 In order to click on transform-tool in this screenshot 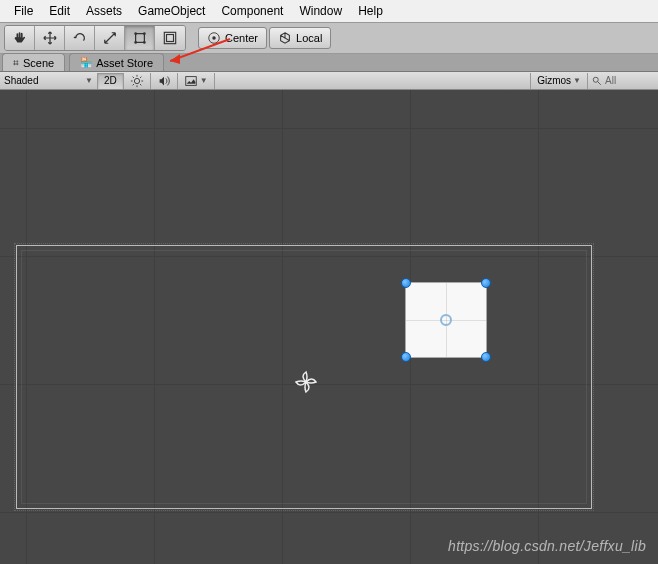, I will do `click(170, 38)`.